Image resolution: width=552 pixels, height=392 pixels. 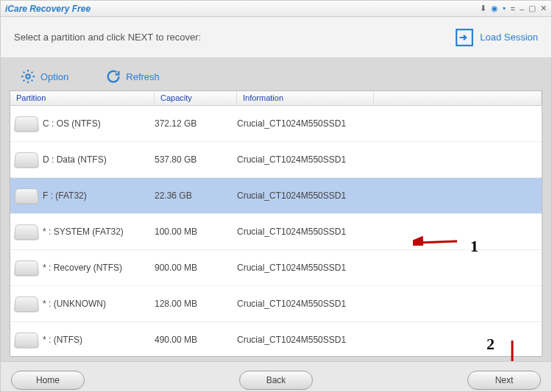 I want to click on table-row: * : (NTFS)490.00 MBCrucial_CT1024M550SSD…, so click(x=276, y=339).